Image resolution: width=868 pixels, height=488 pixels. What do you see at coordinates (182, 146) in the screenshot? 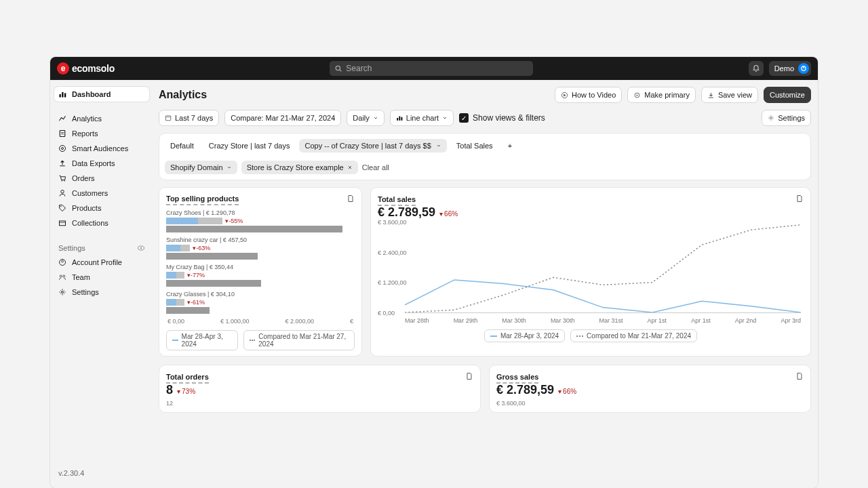
I see `view-tab: Default` at bounding box center [182, 146].